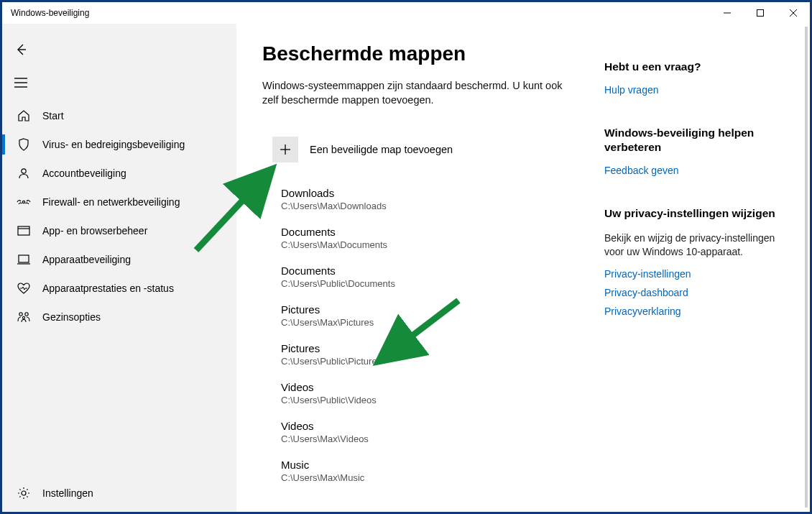 The image size is (812, 514). I want to click on folder-path: C:\Users\Max\Downloads, so click(430, 206).